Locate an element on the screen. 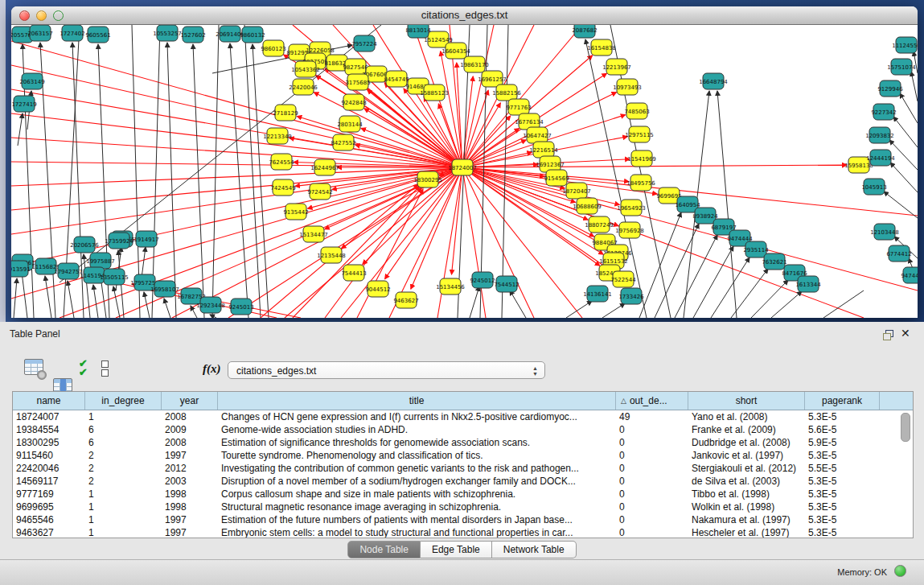 The height and width of the screenshot is (585, 924). table-cell: 5.9E-5 is located at coordinates (843, 443).